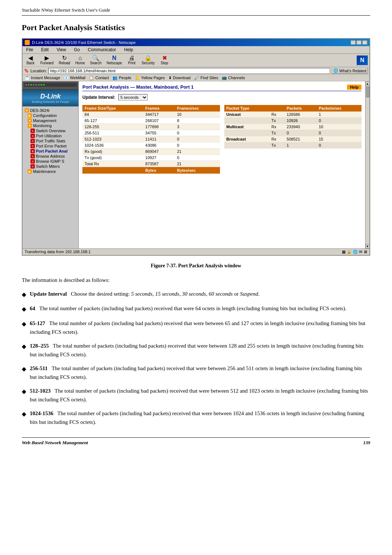 This screenshot has height=555, width=392. What do you see at coordinates (359, 42) in the screenshot?
I see `maximize-button: □` at bounding box center [359, 42].